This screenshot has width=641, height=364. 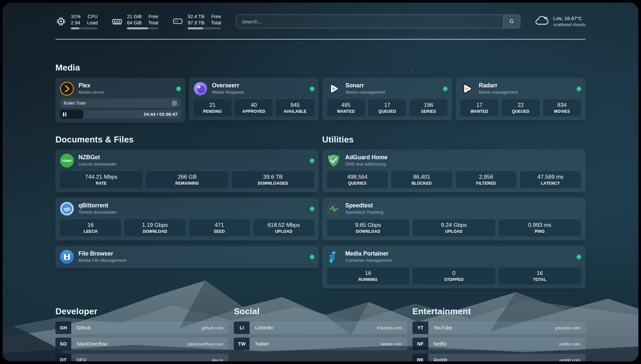 What do you see at coordinates (273, 177) in the screenshot?
I see `stat-value: 39.6 TB` at bounding box center [273, 177].